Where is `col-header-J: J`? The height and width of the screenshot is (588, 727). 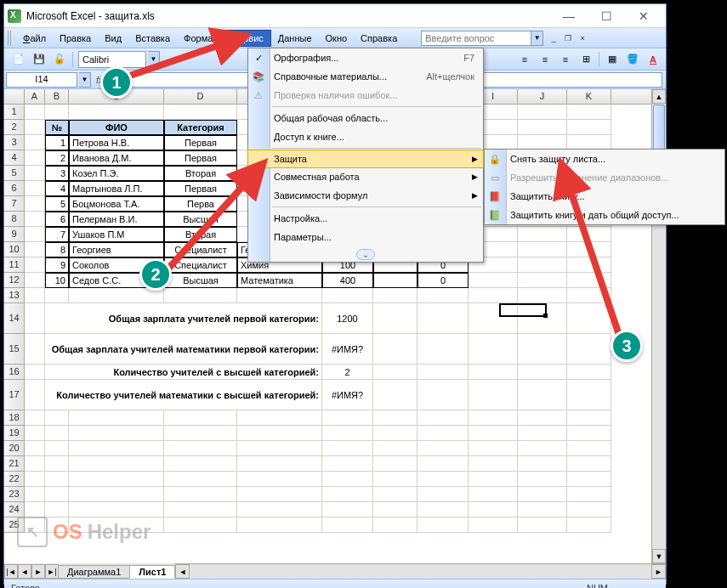
col-header-J: J is located at coordinates (542, 97).